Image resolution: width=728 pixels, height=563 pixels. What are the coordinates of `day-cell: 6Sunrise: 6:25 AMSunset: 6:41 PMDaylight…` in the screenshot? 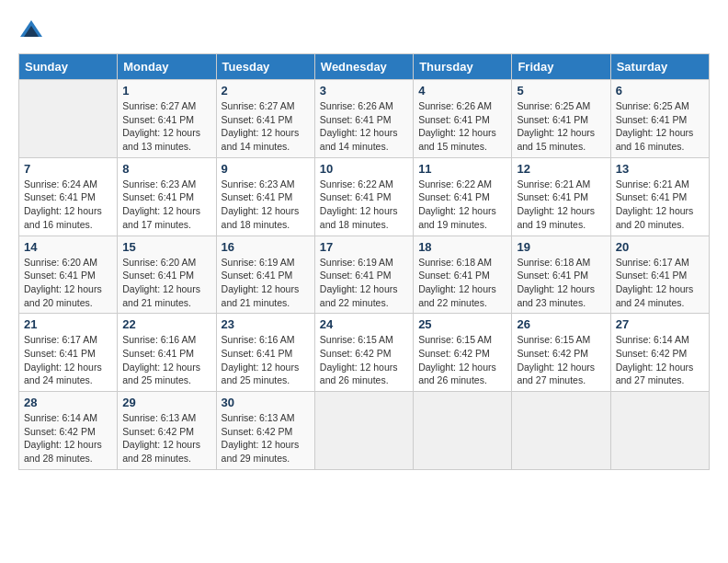 It's located at (660, 120).